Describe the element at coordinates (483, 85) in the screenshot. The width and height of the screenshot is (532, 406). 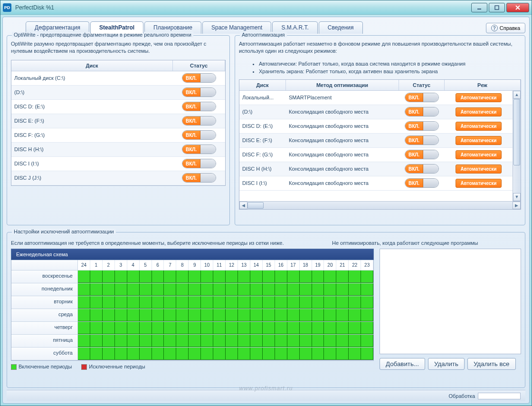
I see `autoopt-col-mode: Реж` at that location.